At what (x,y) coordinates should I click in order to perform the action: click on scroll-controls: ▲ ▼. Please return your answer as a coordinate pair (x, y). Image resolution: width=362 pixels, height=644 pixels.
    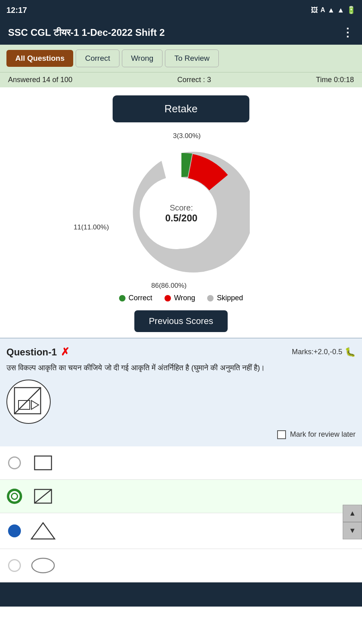
    Looking at the image, I should click on (352, 522).